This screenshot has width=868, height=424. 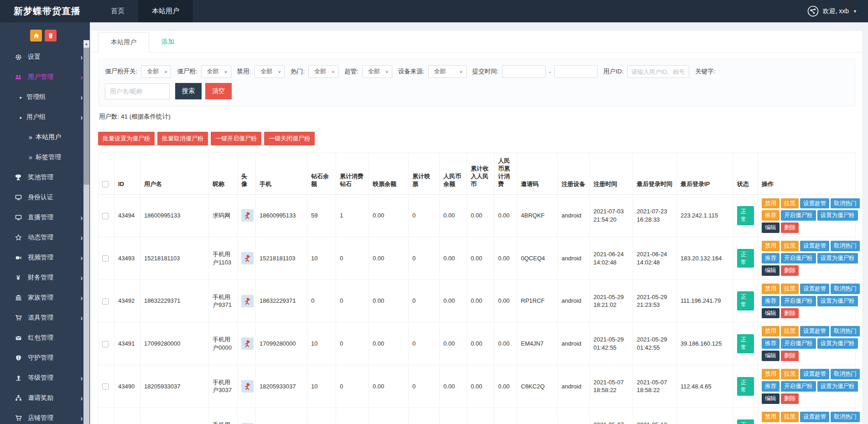 What do you see at coordinates (270, 72) in the screenshot?
I see `disabled-select: 全部∨` at bounding box center [270, 72].